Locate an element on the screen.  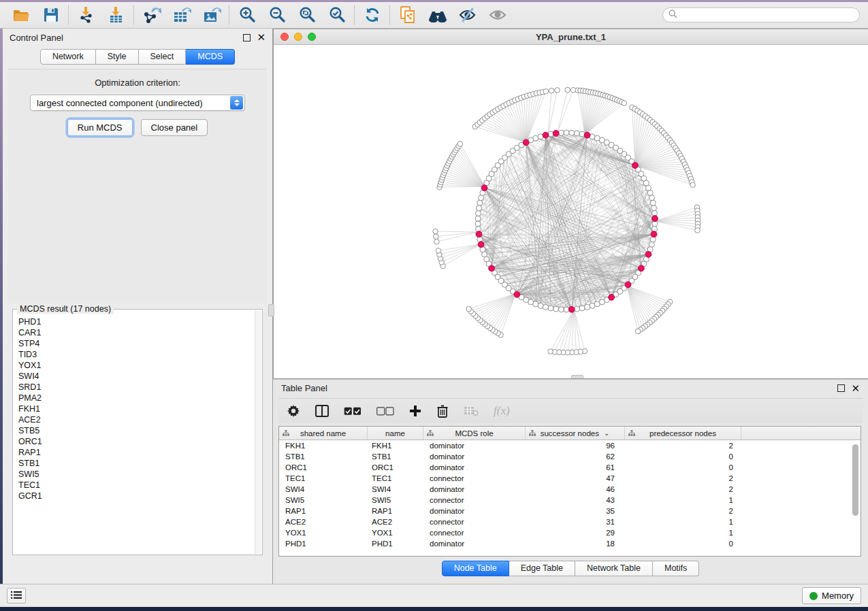
column-header-name: name is located at coordinates (396, 433).